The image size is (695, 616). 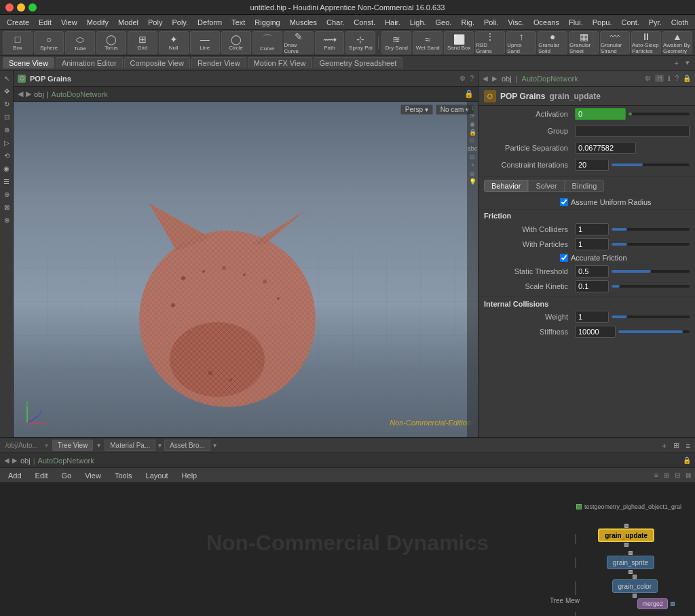 I want to click on tool-rbd: ⋮RBD Grains, so click(x=490, y=43).